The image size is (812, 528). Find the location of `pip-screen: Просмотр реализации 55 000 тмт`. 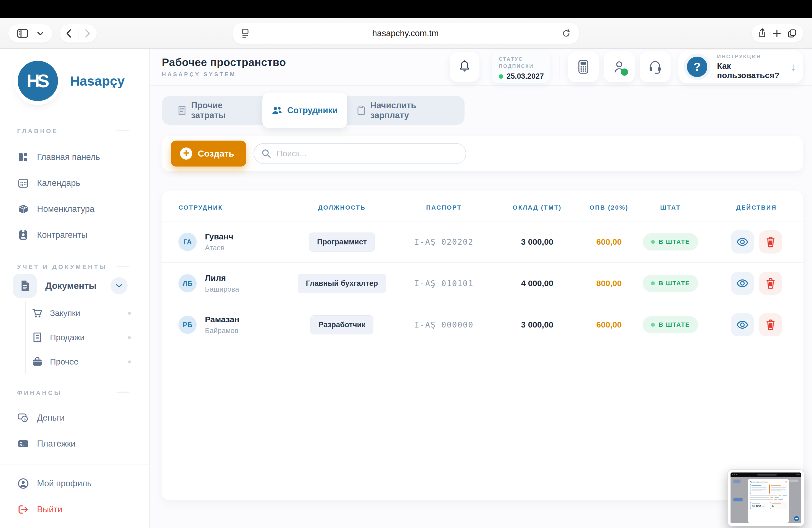

pip-screen: Просмотр реализации 55 000 тмт is located at coordinates (766, 498).